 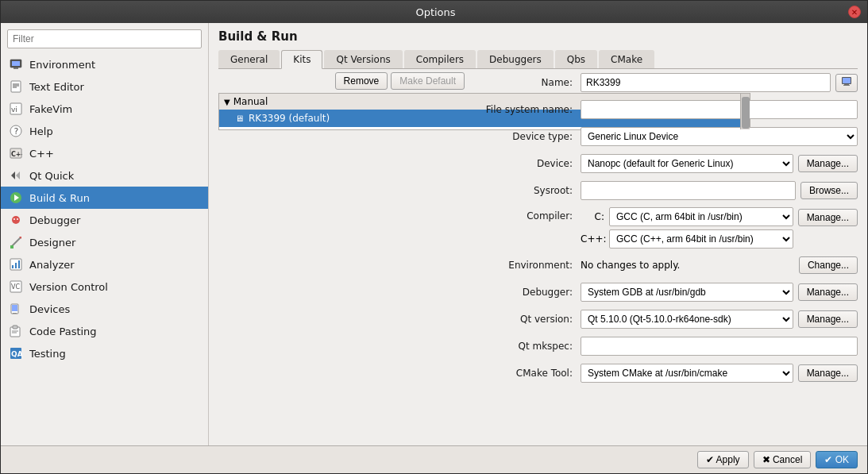 I want to click on fakevim-icon: vi, so click(x=16, y=109).